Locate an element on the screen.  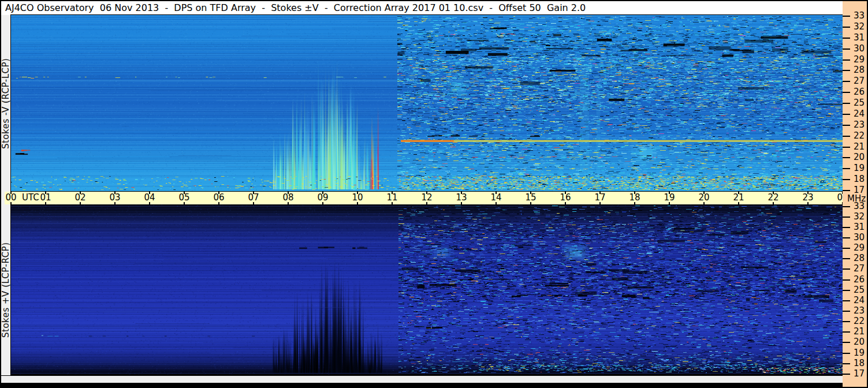
frequency-axis: MHz 333231302928272625242322212019181733… is located at coordinates (855, 194).